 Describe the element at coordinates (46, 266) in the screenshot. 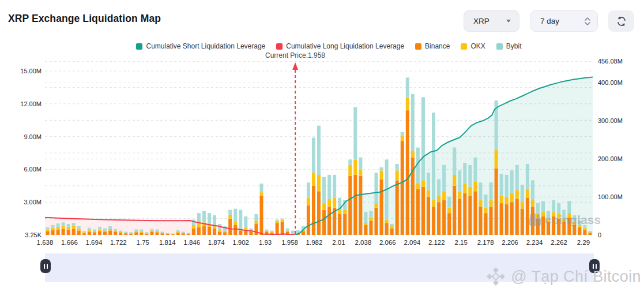

I see `scrollbar-left-handle pause-icon` at that location.